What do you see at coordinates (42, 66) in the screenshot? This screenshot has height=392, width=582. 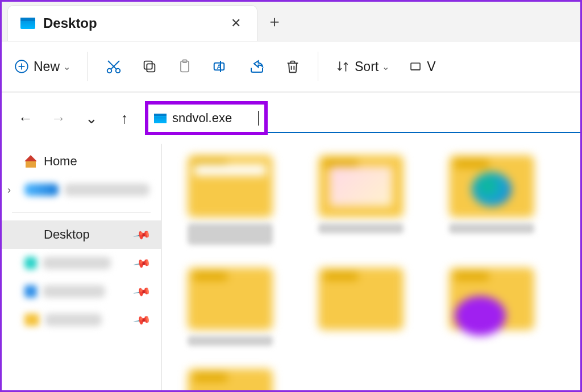 I see `new-button: New ⌄` at bounding box center [42, 66].